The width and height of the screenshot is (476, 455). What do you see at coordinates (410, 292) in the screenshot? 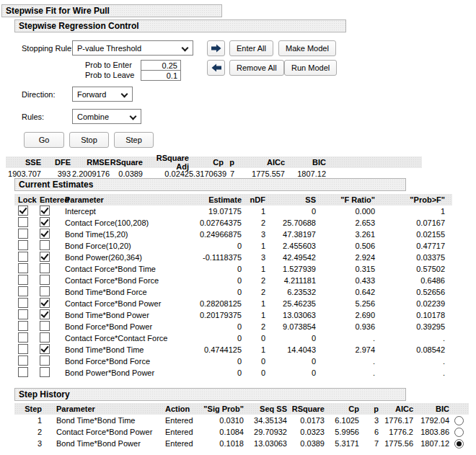
I see `prob-f-value: 0.52656` at bounding box center [410, 292].